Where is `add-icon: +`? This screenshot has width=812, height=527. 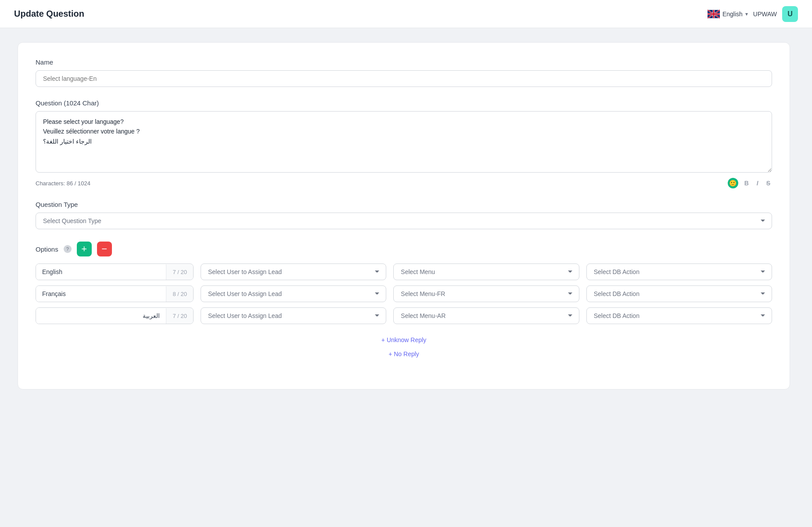
add-icon: + is located at coordinates (84, 249).